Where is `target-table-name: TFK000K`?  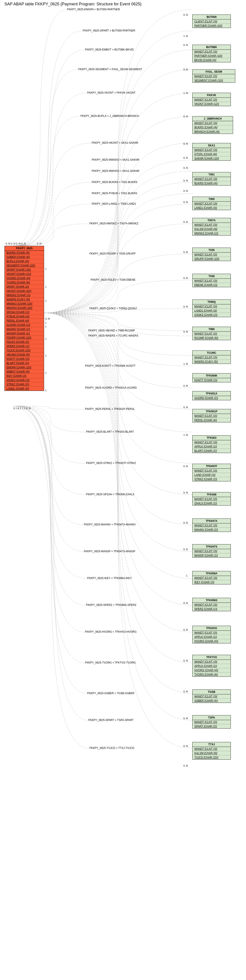
target-table-name: TFK000K is located at coordinates (212, 376).